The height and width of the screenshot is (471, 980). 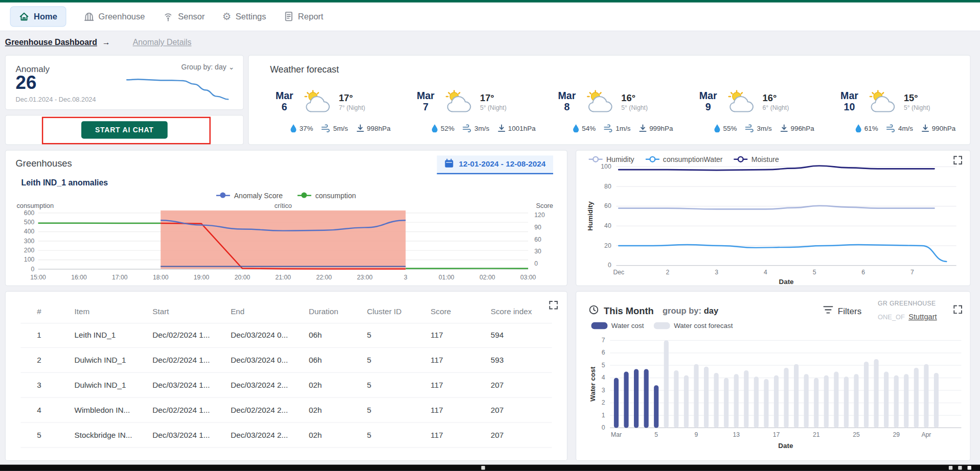 I want to click on cell-item: Dulwich IND_1, so click(x=113, y=385).